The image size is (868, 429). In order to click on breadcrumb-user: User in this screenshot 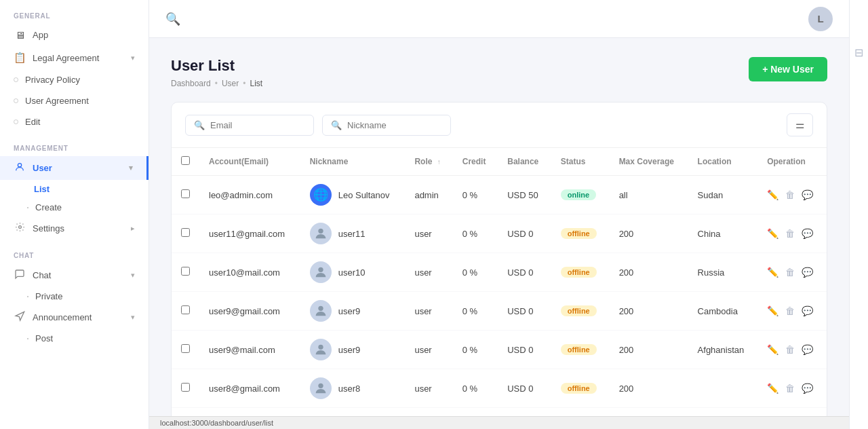, I will do `click(231, 83)`.